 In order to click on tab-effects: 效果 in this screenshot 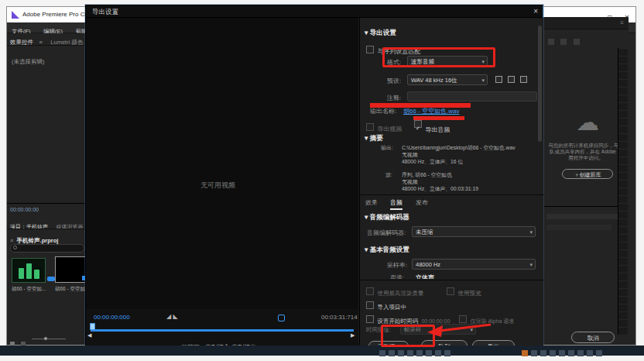, I will do `click(372, 203)`.